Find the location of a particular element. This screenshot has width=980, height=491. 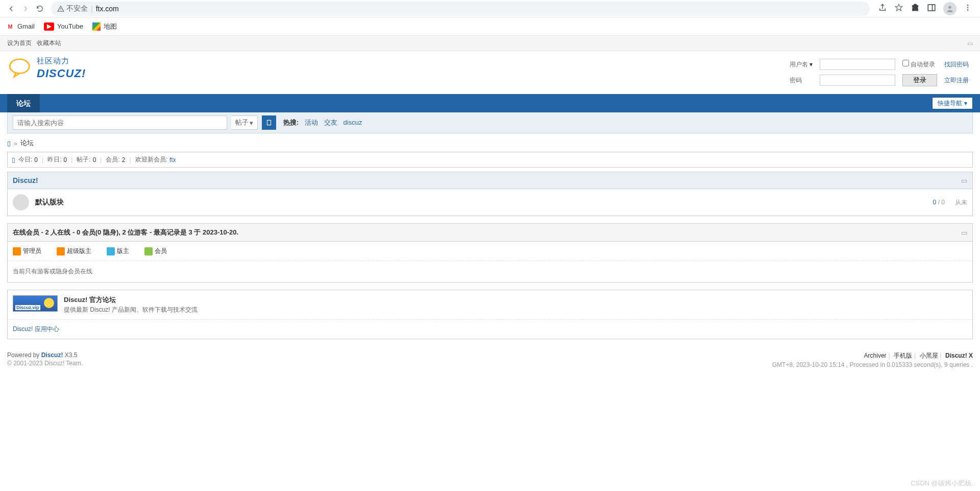

newest-member-link: ftx is located at coordinates (173, 160).